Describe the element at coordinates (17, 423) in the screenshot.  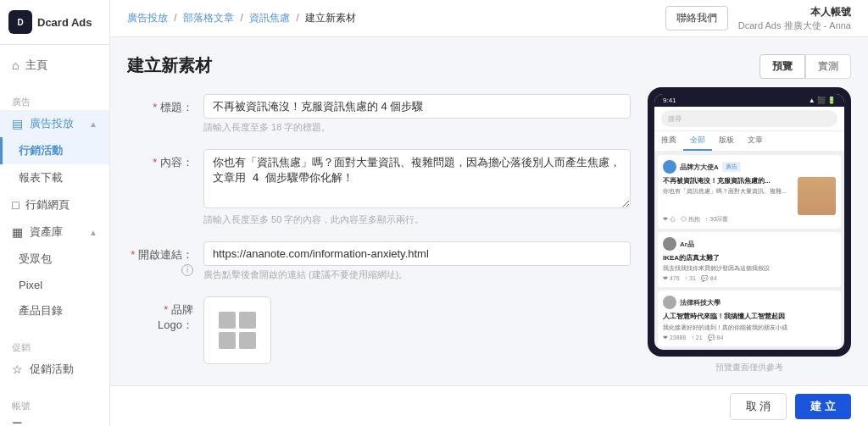
I see `account-icon: ☰` at that location.